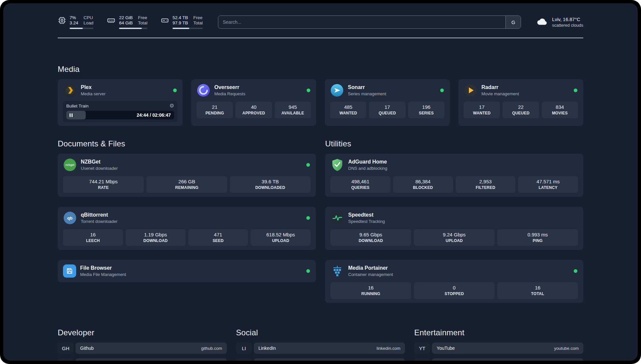  Describe the element at coordinates (454, 282) in the screenshot. I see `app-card-portainer: Media Portainer Container management 16R…` at that location.